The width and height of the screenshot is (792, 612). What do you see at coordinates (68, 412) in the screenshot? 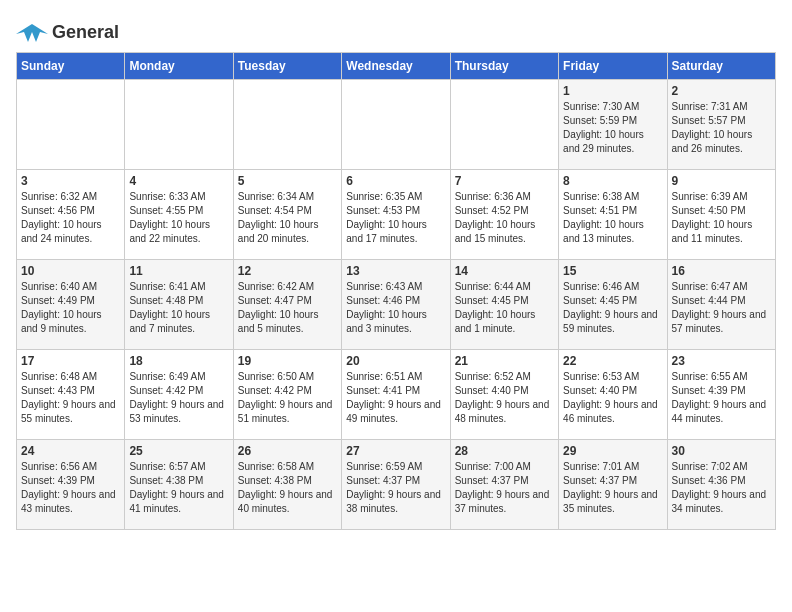
I see `daylight-text: Daylight: 9 hours and 55 minutes.` at bounding box center [68, 412].